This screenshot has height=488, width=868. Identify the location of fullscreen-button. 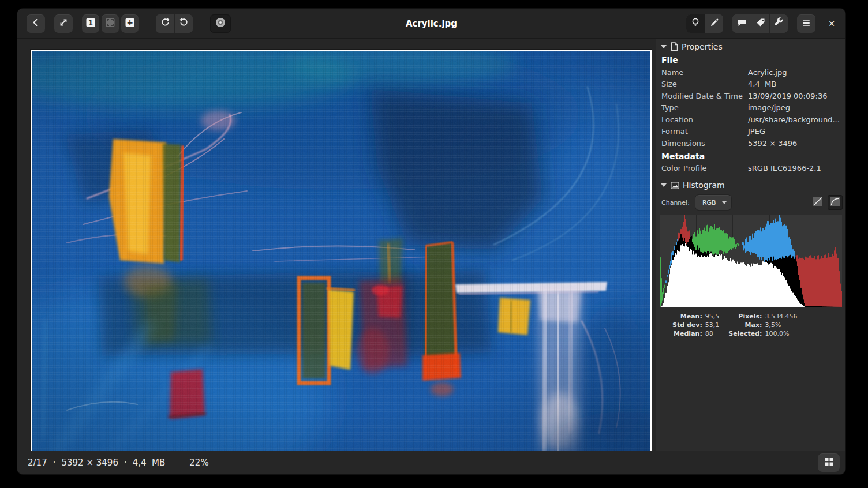
(63, 24).